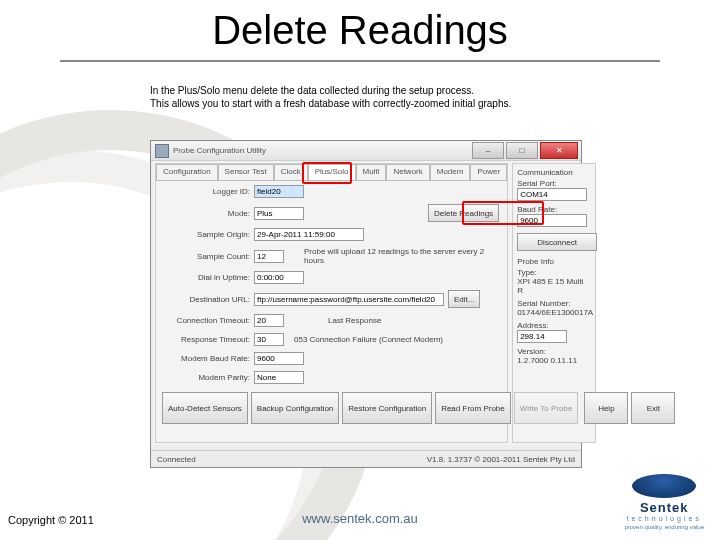 The image size is (720, 540). I want to click on app-icon, so click(162, 151).